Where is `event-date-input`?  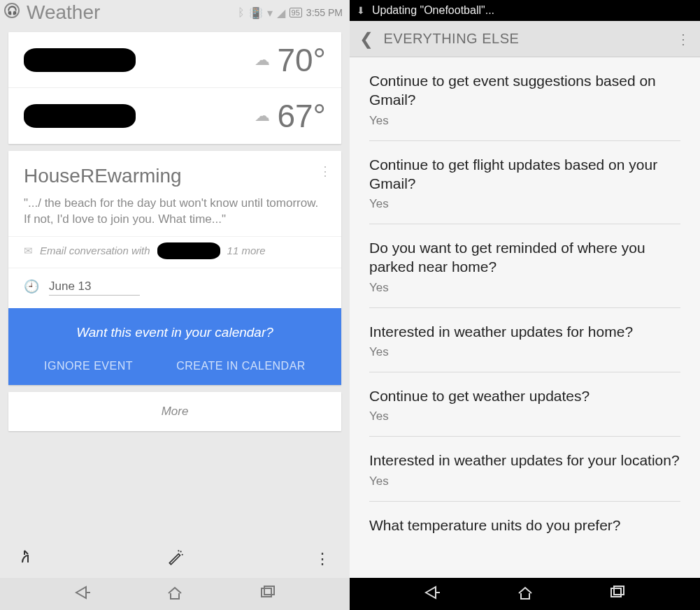
event-date-input is located at coordinates (94, 286).